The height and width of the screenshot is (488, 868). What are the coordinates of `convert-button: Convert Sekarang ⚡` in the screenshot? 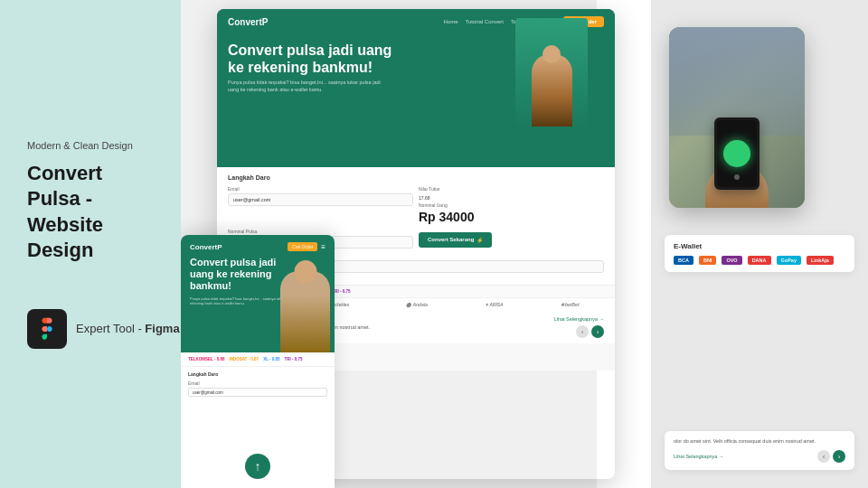 It's located at (456, 240).